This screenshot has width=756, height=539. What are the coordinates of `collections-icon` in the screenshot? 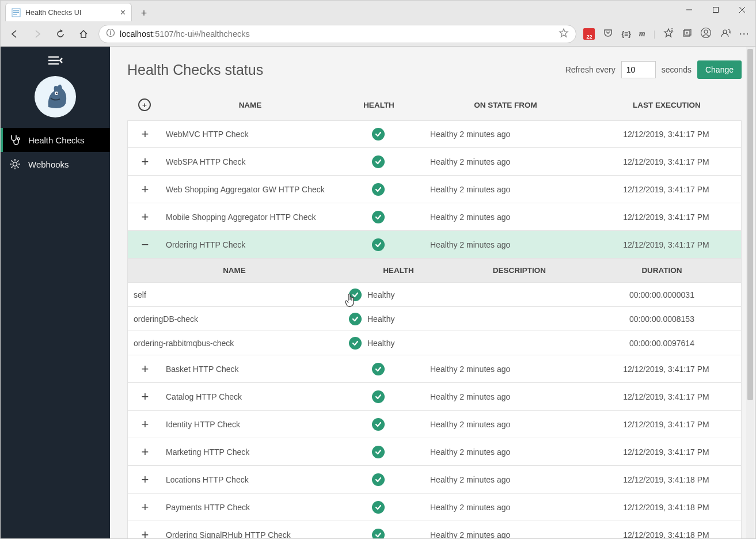 It's located at (687, 33).